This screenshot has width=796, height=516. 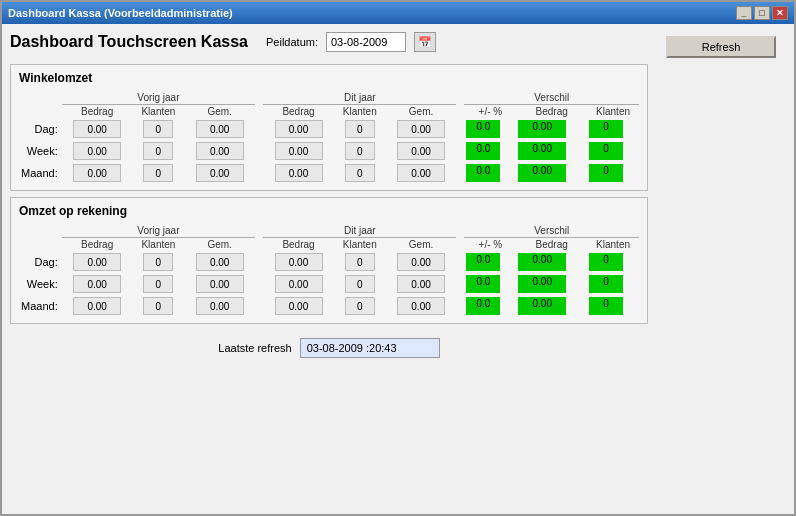 I want to click on or-dag-dit-gem, so click(x=421, y=262).